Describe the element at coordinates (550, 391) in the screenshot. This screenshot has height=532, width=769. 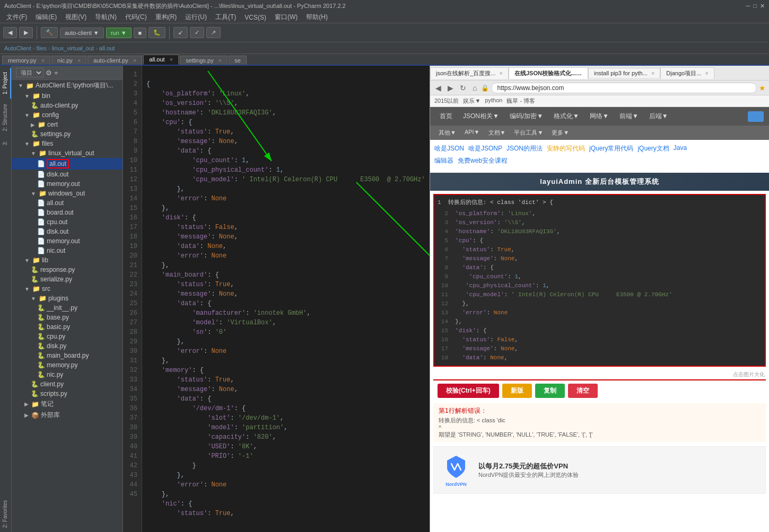
I see `copy-button: 复制` at that location.